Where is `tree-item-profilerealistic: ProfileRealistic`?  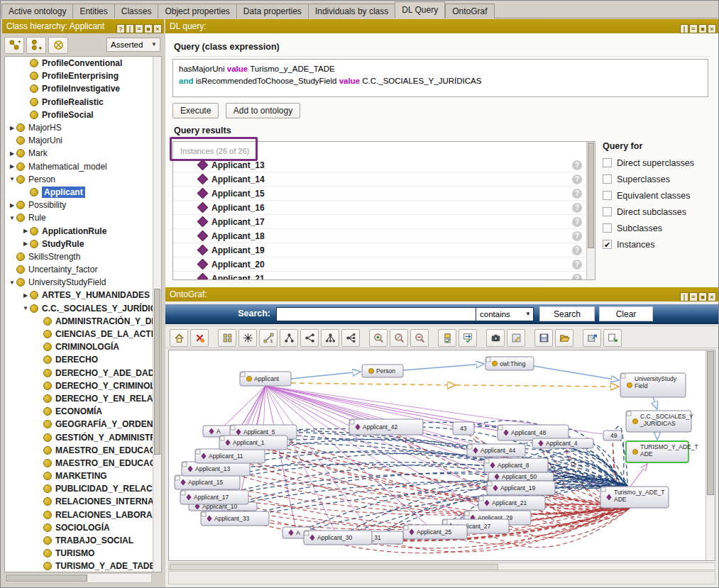 tree-item-profilerealistic: ProfileRealistic is located at coordinates (83, 102).